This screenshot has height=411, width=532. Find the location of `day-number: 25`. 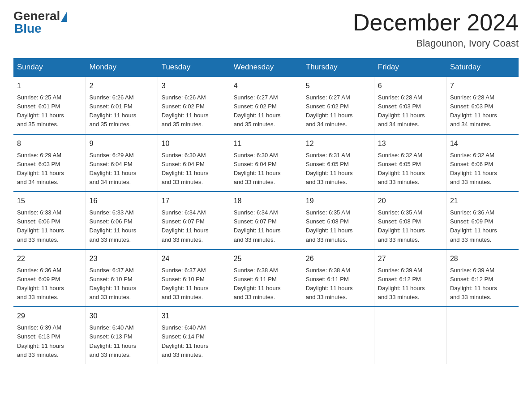

day-number: 25 is located at coordinates (266, 259).